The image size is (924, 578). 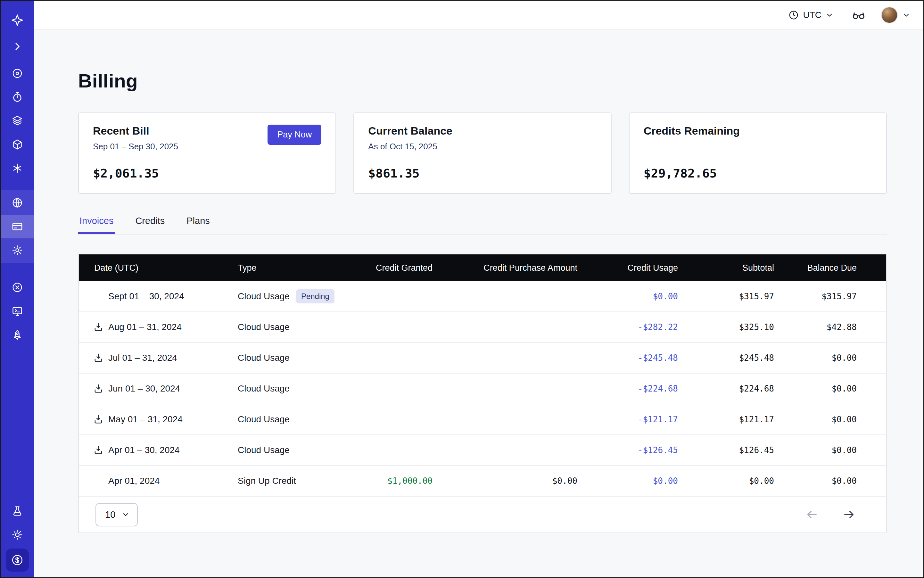 I want to click on column-header-date: Date (UTC), so click(x=158, y=268).